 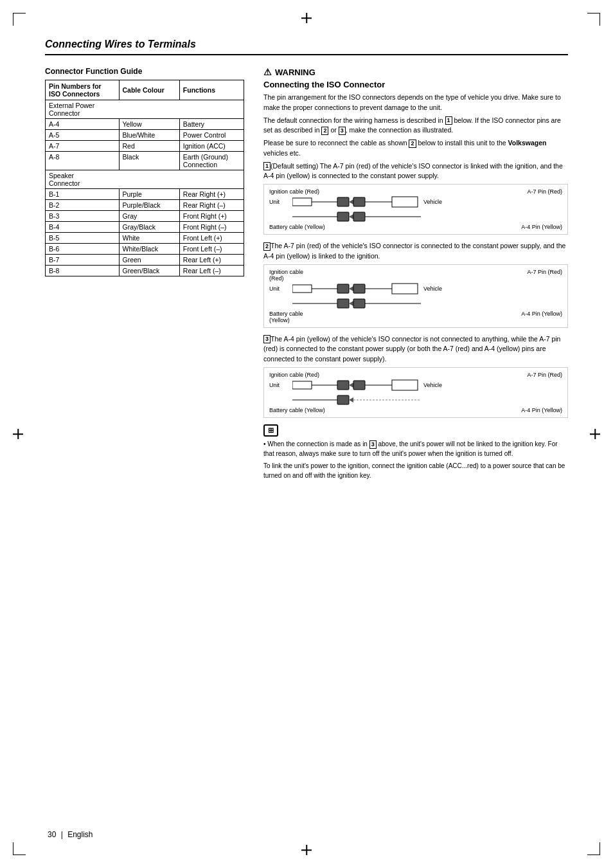 I want to click on function-b1: Rear Right (+), so click(x=211, y=194).